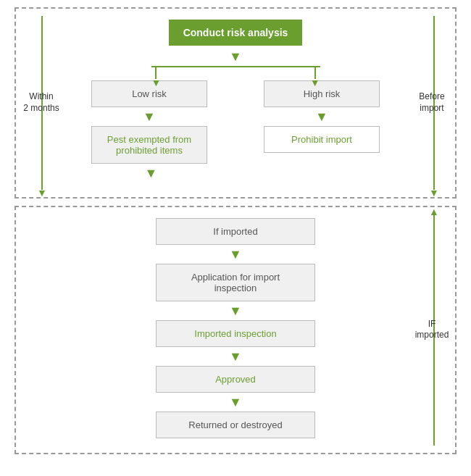 The image size is (471, 476). What do you see at coordinates (432, 330) in the screenshot?
I see `if-imported-side-label: IF imported` at bounding box center [432, 330].